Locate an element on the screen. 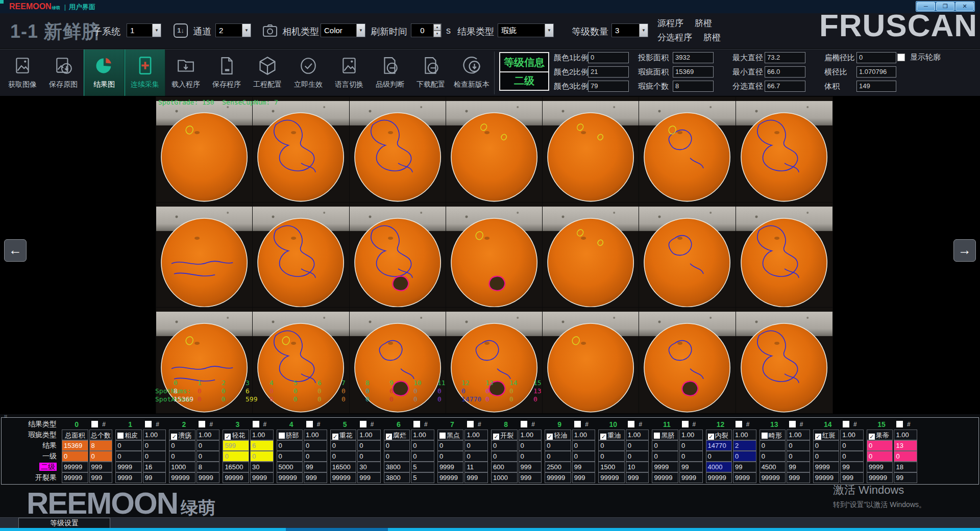  table-cell-grade2: 4000 is located at coordinates (719, 467).